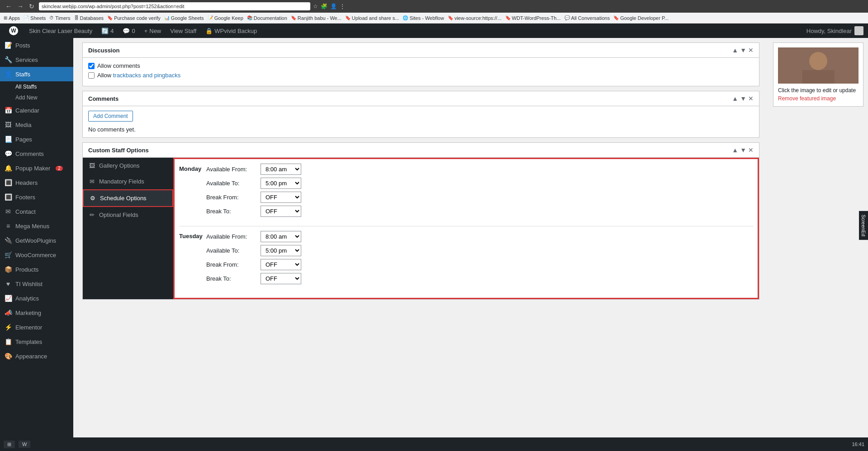  I want to click on sidebar-item-popup-maker: 🔔 Popup Maker 2, so click(37, 168).